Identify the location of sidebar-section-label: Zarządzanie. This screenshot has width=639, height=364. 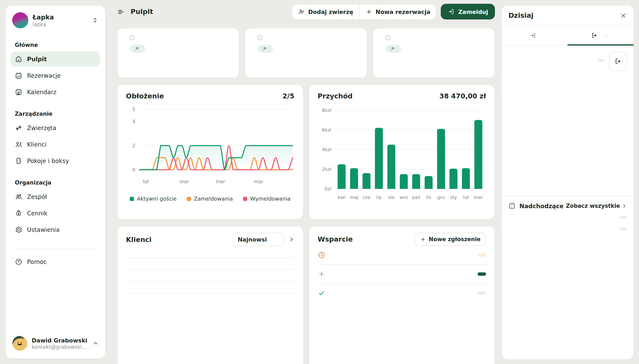
(55, 114).